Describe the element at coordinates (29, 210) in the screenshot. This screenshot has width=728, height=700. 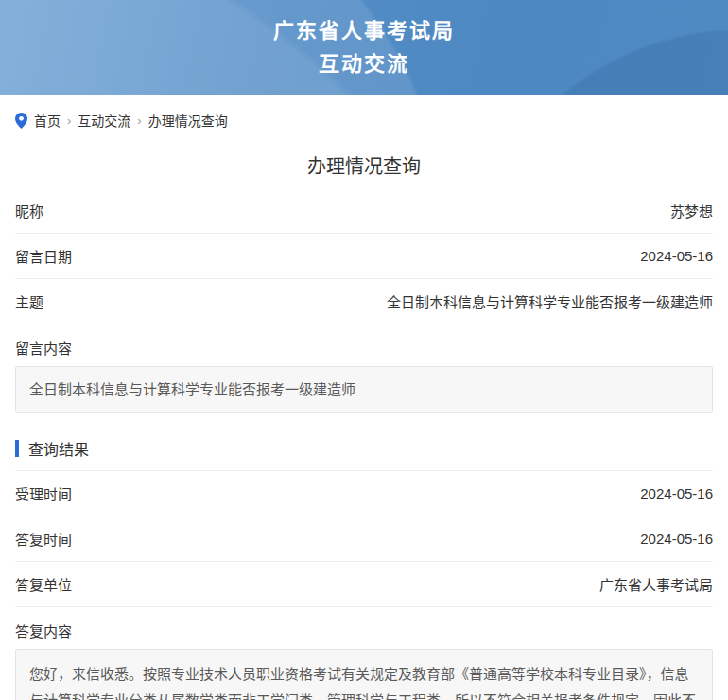
I see `row-label: 昵称` at that location.